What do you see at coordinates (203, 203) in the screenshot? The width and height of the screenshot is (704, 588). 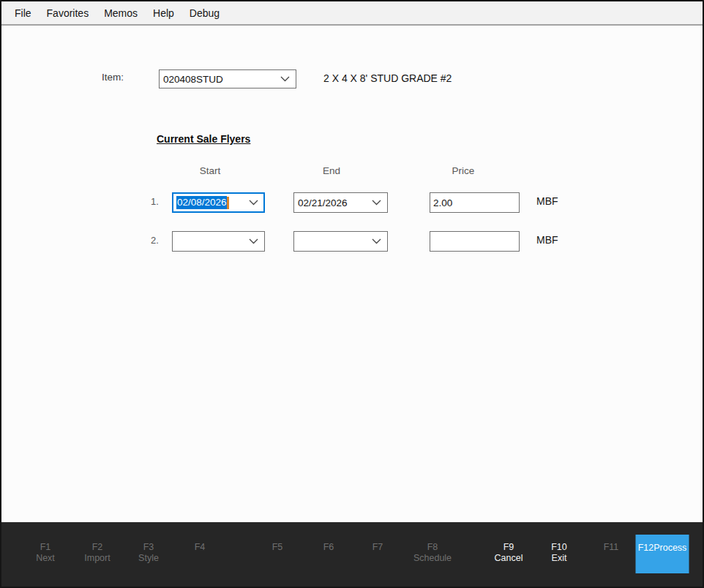 I see `flyer1-start-value: 02/08/2026` at bounding box center [203, 203].